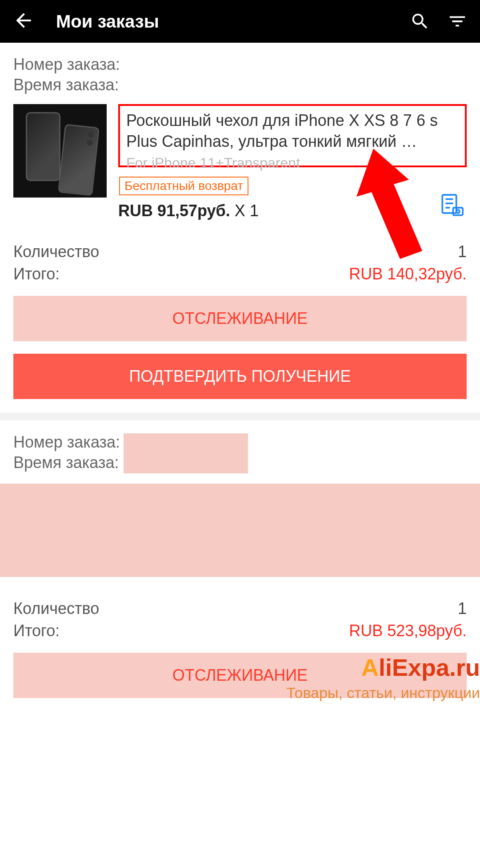 This screenshot has height=868, width=480. What do you see at coordinates (420, 21) in the screenshot?
I see `search-icon` at bounding box center [420, 21].